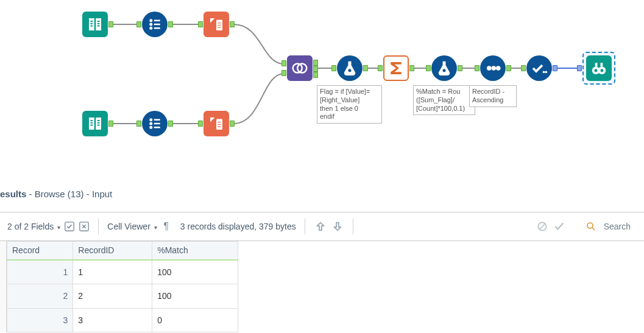 This screenshot has width=644, height=333. Describe the element at coordinates (123, 296) in the screenshot. I see `grid-body: 1 1 100 2 2 100 3 3 0` at that location.